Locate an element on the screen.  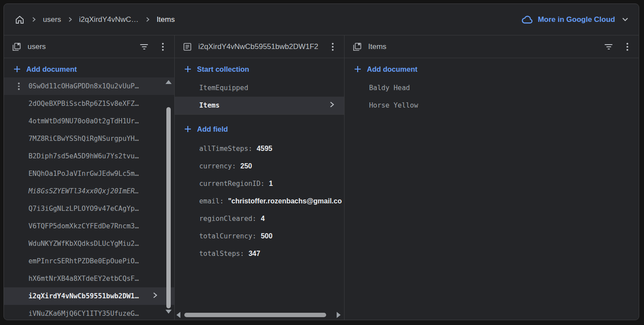
collection-name: Items is located at coordinates (209, 105).